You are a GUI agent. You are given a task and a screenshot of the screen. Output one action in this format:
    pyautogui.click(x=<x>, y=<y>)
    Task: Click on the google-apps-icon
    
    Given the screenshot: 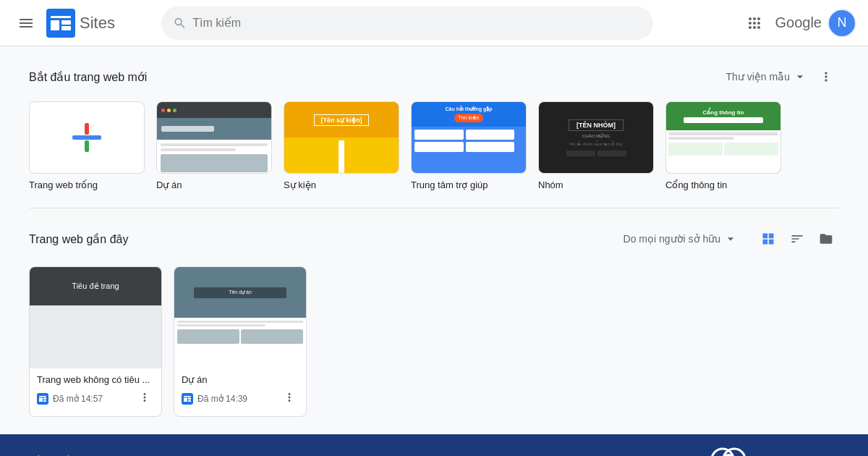 What is the action you would take?
    pyautogui.click(x=754, y=23)
    